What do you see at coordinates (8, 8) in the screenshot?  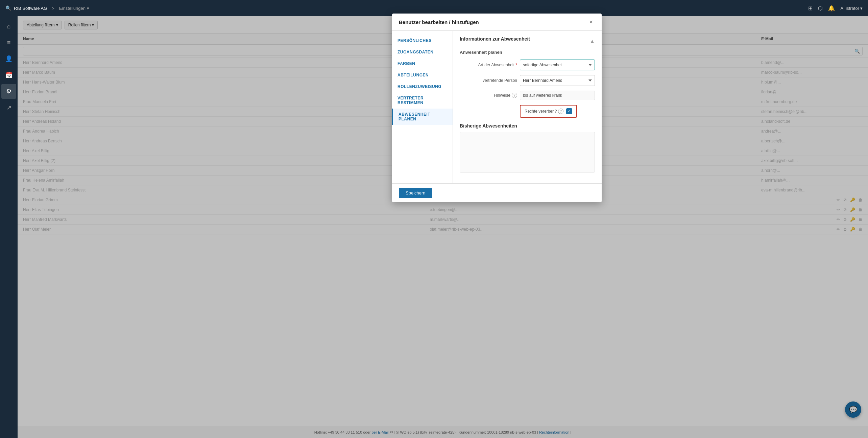 I see `search-icon: 🔍` at bounding box center [8, 8].